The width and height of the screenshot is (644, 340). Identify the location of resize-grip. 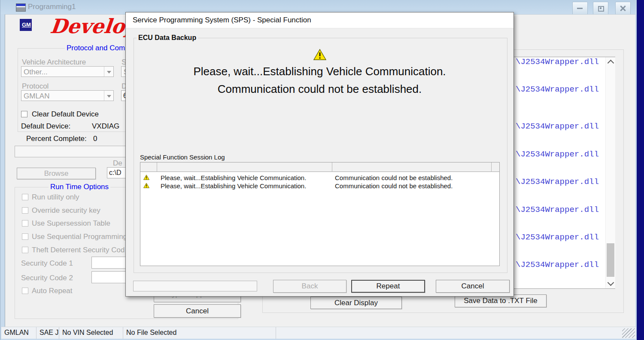
(629, 333).